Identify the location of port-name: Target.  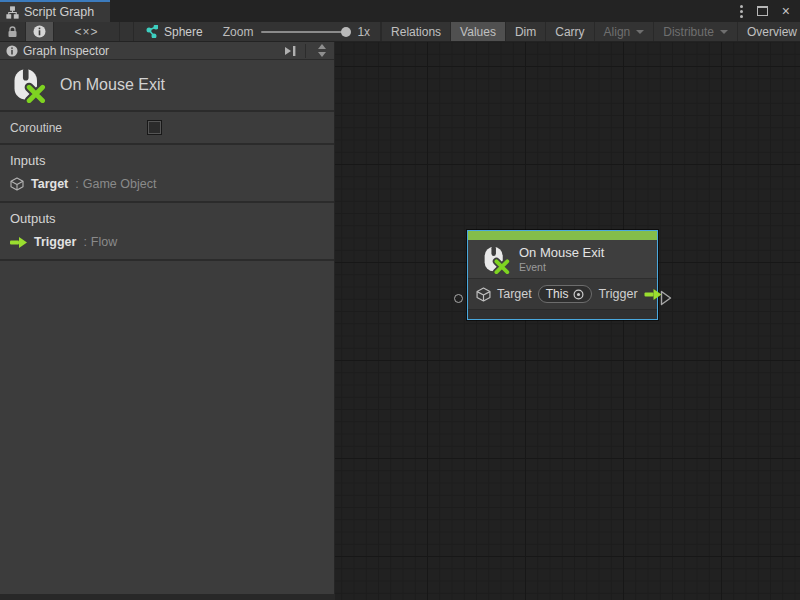
(50, 184).